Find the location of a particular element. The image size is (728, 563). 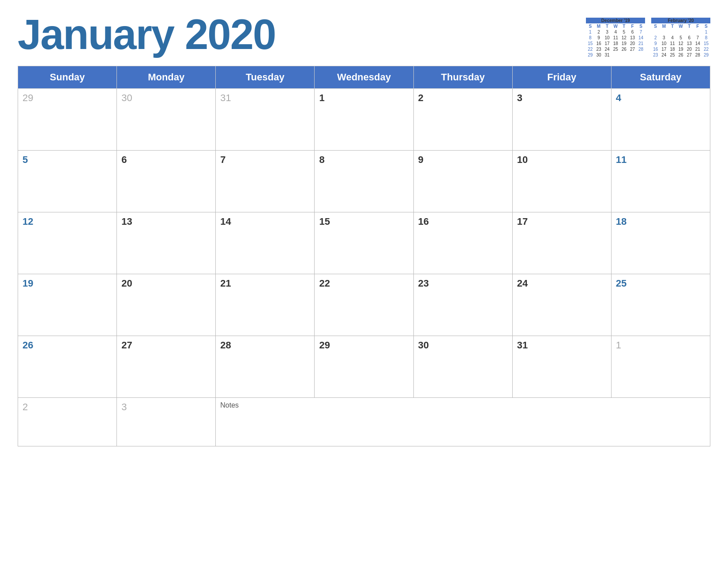

cell-jan1: 1 is located at coordinates (364, 120).